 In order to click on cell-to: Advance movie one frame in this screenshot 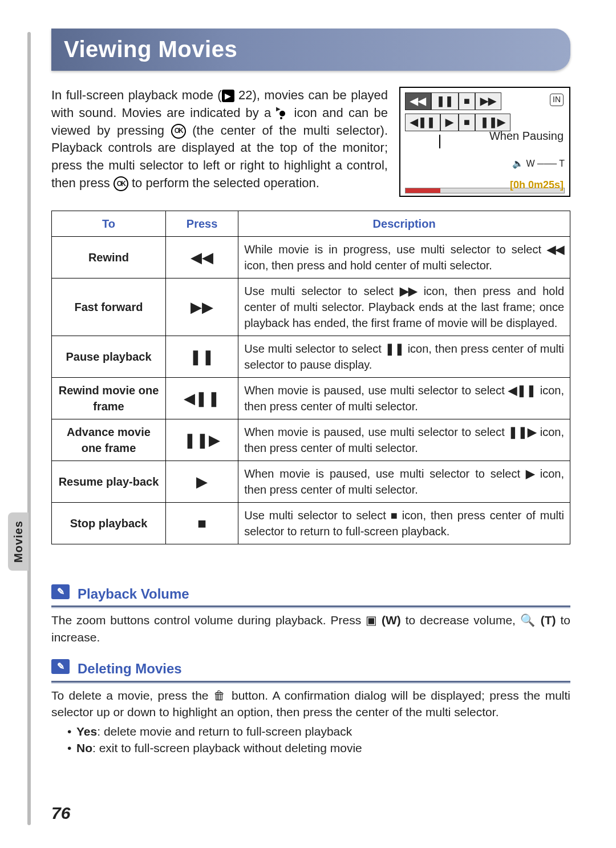, I will do `click(109, 439)`.